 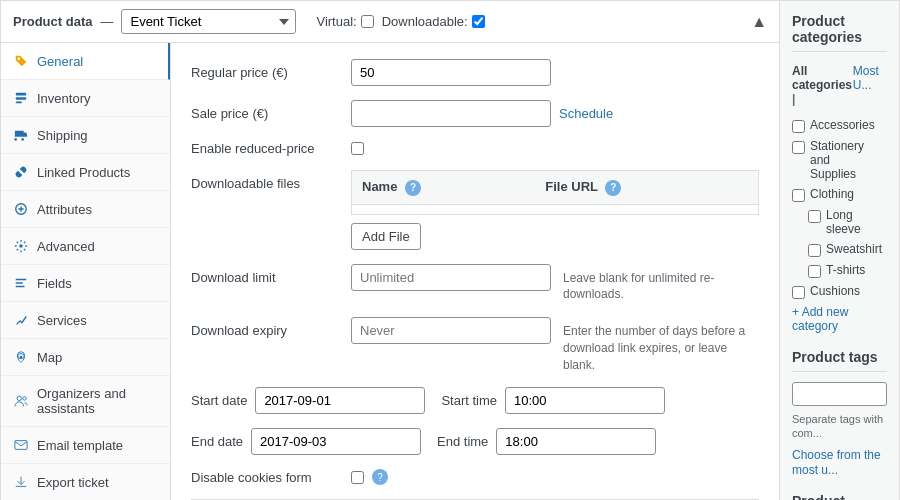 What do you see at coordinates (21, 283) in the screenshot?
I see `fields-icon` at bounding box center [21, 283].